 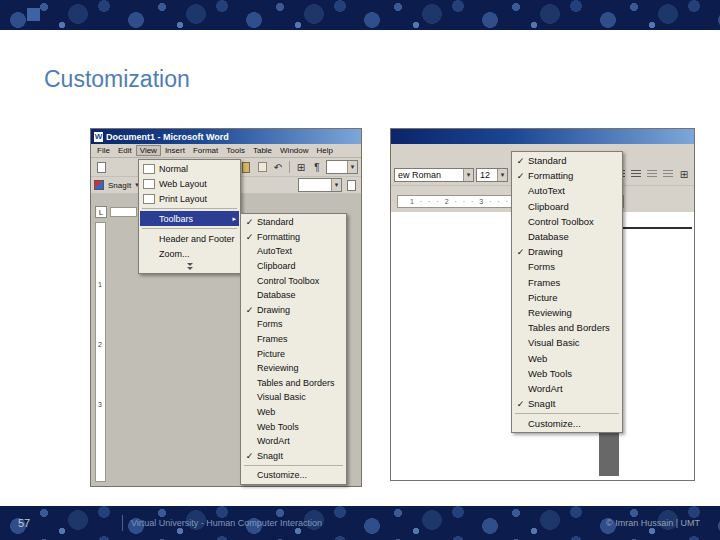 I want to click on header-and-footer-icon, so click(x=149, y=239).